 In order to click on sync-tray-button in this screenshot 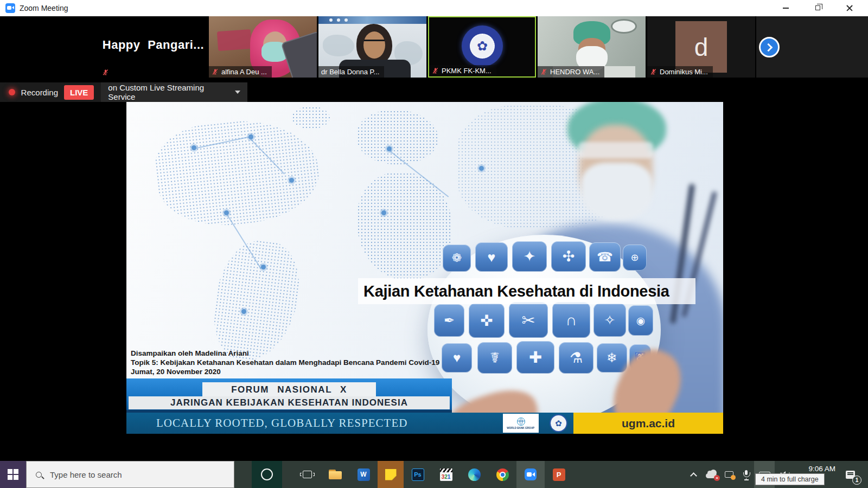, I will do `click(729, 474)`.